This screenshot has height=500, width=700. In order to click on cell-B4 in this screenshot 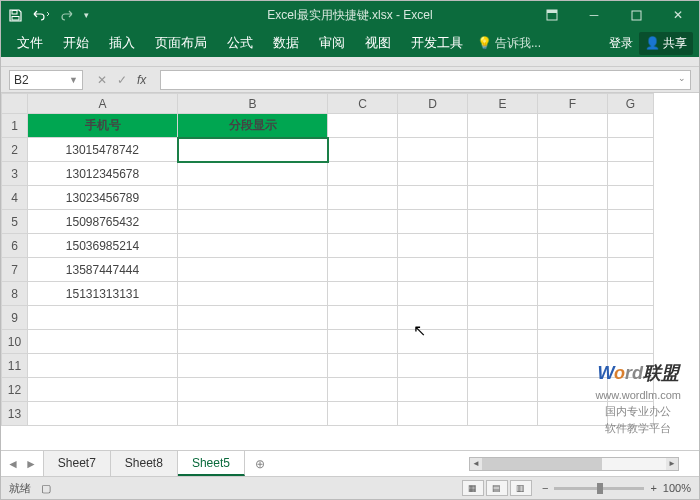, I will do `click(253, 198)`.